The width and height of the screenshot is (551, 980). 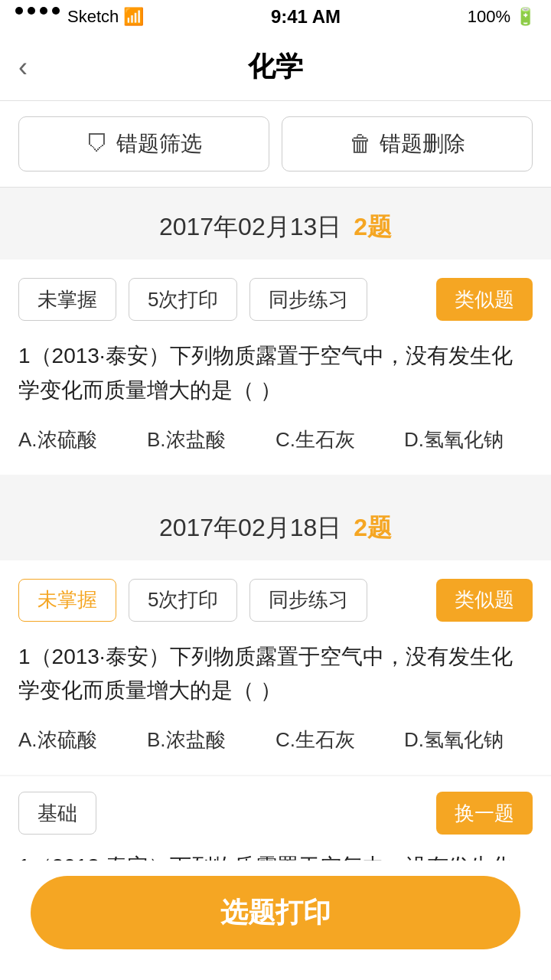 What do you see at coordinates (133, 17) in the screenshot?
I see `wifi-icon: 📶` at bounding box center [133, 17].